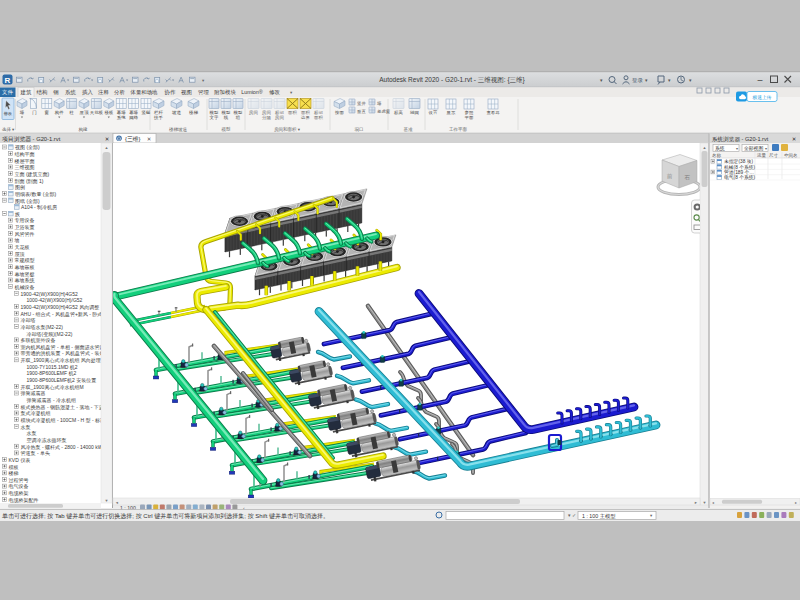 Image resolution: width=800 pixels, height=600 pixels. I want to click on svg-text: 电气设备, so click(19, 486).